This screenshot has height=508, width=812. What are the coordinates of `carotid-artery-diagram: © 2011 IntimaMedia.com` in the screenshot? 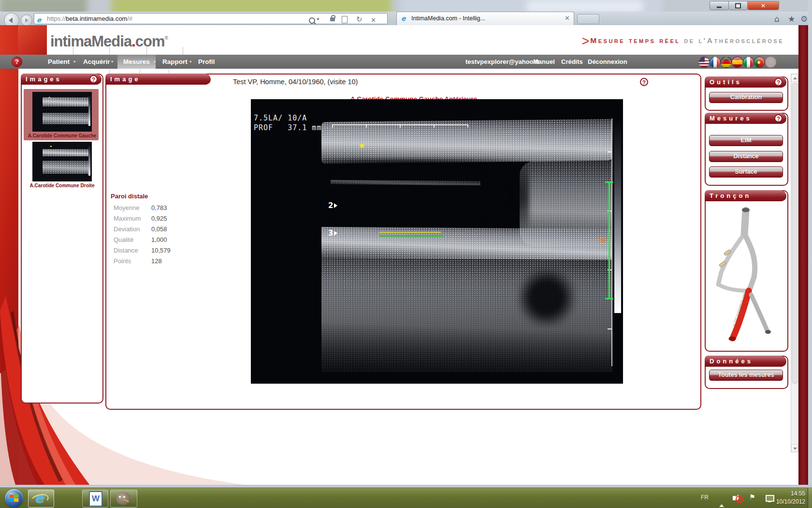 It's located at (746, 276).